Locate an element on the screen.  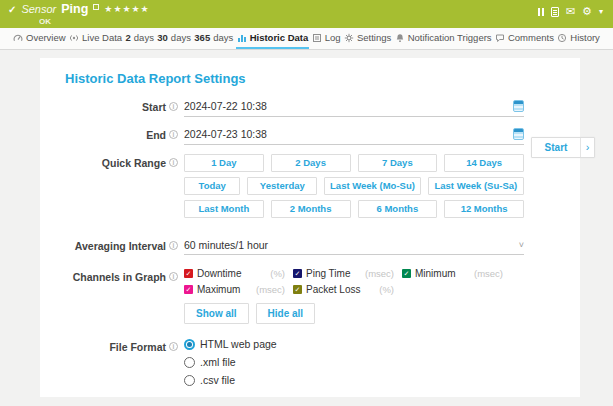
sensor-header: ✓ Sensor Ping ★★★★★ OK ✉ ⚙ ▾ is located at coordinates (306, 14).